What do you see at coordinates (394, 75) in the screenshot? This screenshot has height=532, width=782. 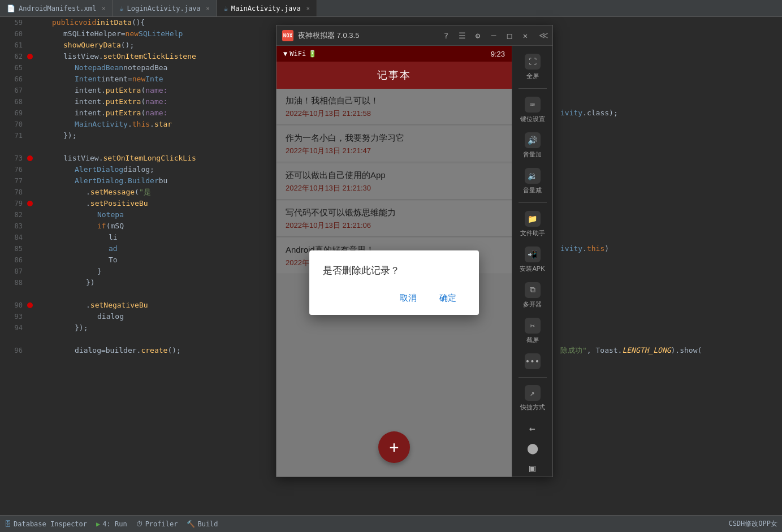 I see `app-title: 记事本` at bounding box center [394, 75].